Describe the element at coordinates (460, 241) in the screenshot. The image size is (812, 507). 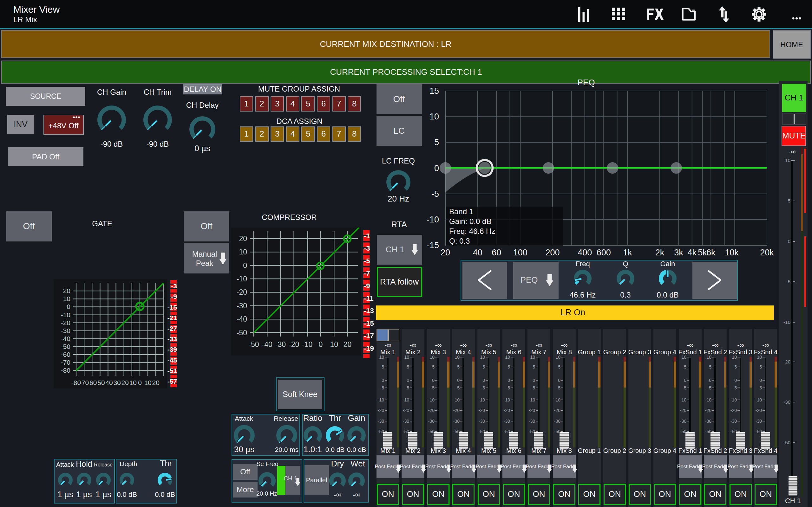
I see `svg-text: Q: 0.3` at that location.